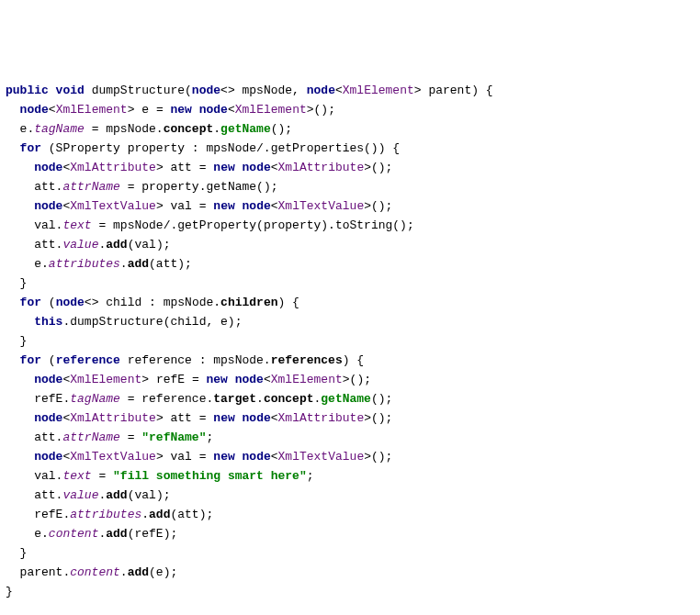 The height and width of the screenshot is (615, 700). Describe the element at coordinates (209, 475) in the screenshot. I see `string-literal: "fill something smart here"` at that location.